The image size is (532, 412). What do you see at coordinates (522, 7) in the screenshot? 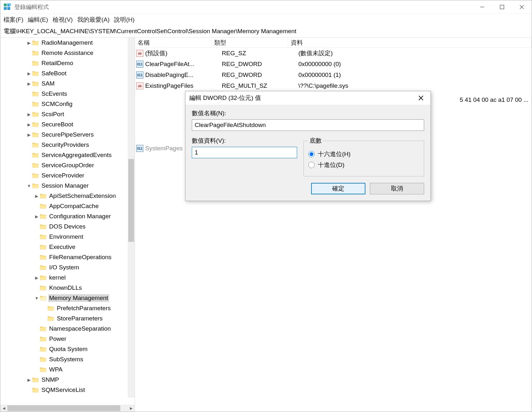
I see `close-button` at bounding box center [522, 7].